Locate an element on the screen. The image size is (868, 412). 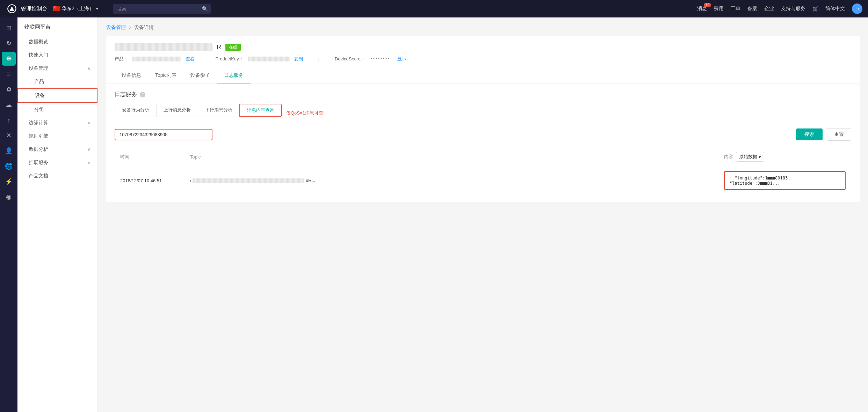
view-link: 查看 is located at coordinates (190, 59).